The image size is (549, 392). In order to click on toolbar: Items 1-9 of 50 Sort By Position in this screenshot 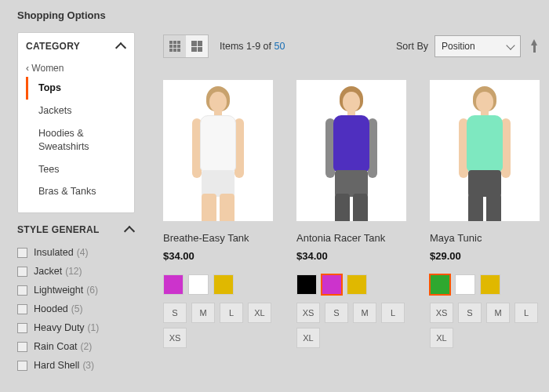, I will do `click(351, 46)`.